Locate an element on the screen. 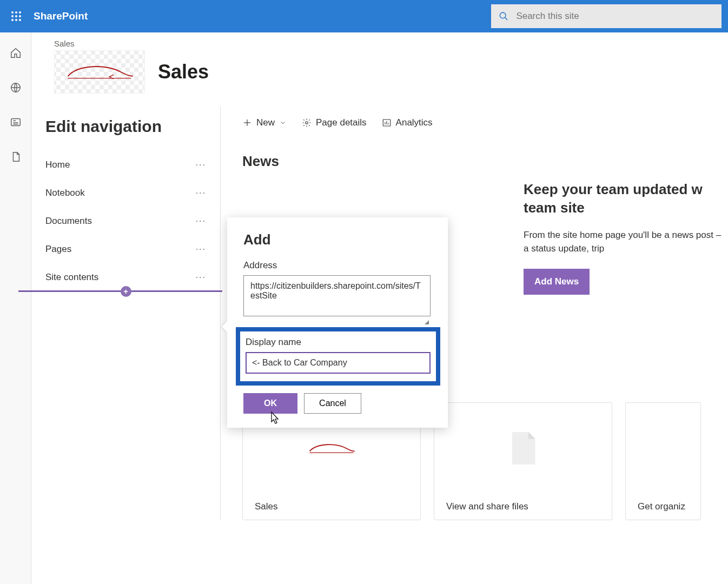 The width and height of the screenshot is (728, 584). gear-icon is located at coordinates (307, 123).